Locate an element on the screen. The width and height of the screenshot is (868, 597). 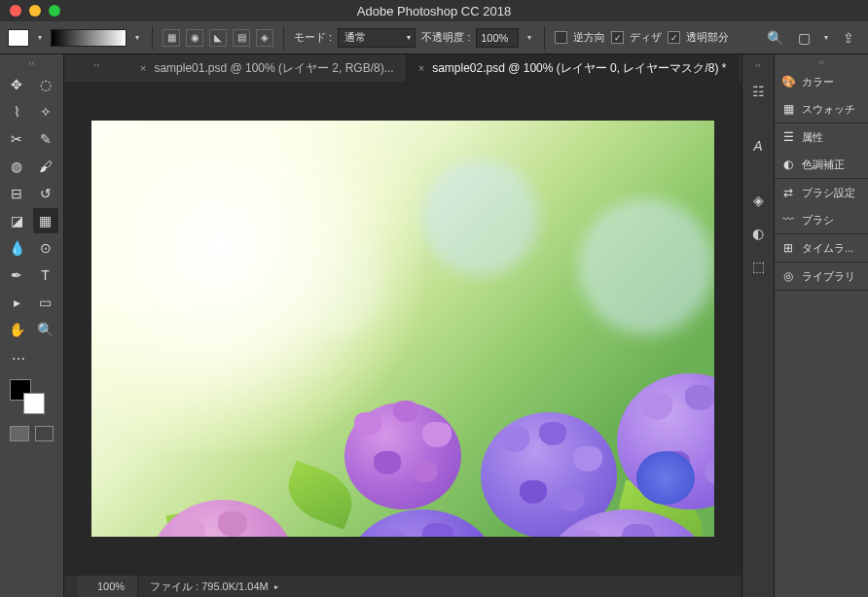
transparency-label: 透明部分 is located at coordinates (707, 37).